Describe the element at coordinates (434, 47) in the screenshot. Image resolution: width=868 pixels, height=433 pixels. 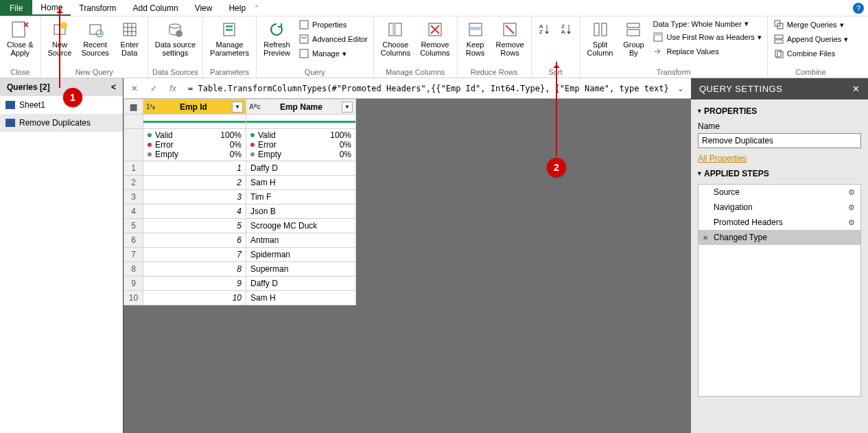
I see `ribbon: Close &Apply Close NewSource RecentSourc…` at that location.